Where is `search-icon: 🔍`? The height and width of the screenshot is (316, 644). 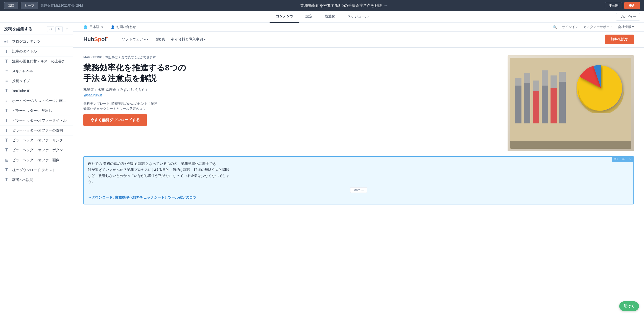 search-icon: 🔍 is located at coordinates (555, 27).